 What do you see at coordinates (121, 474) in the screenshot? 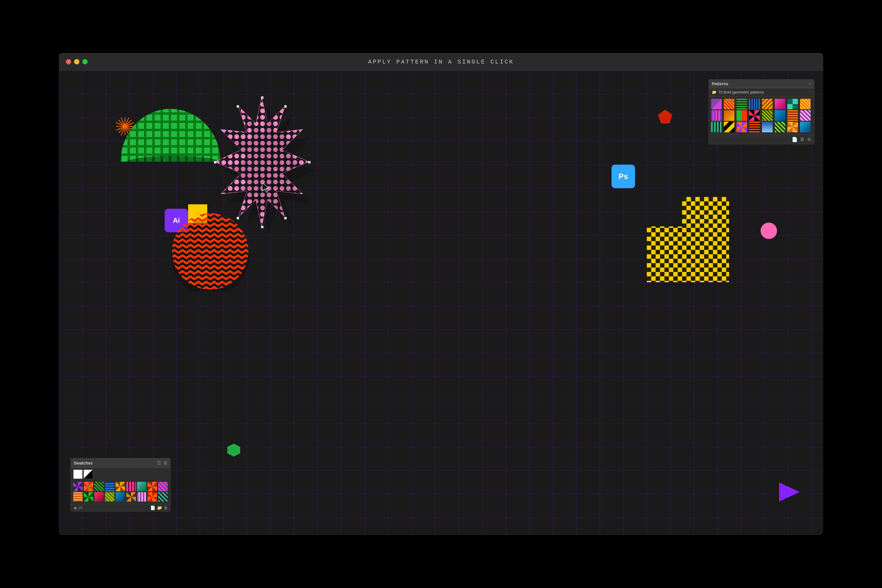
I see `swatches-bw-items` at bounding box center [121, 474].